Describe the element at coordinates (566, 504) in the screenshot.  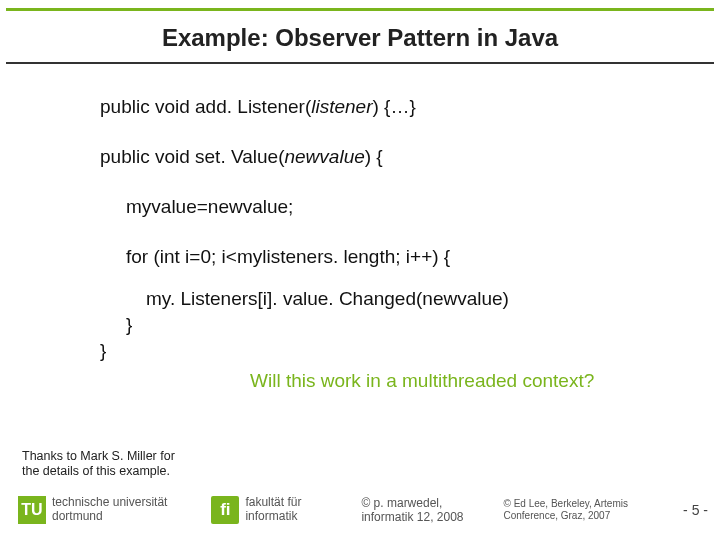
I see `attribution-l1: © Ed Lee, Berkeley, Artemis` at that location.